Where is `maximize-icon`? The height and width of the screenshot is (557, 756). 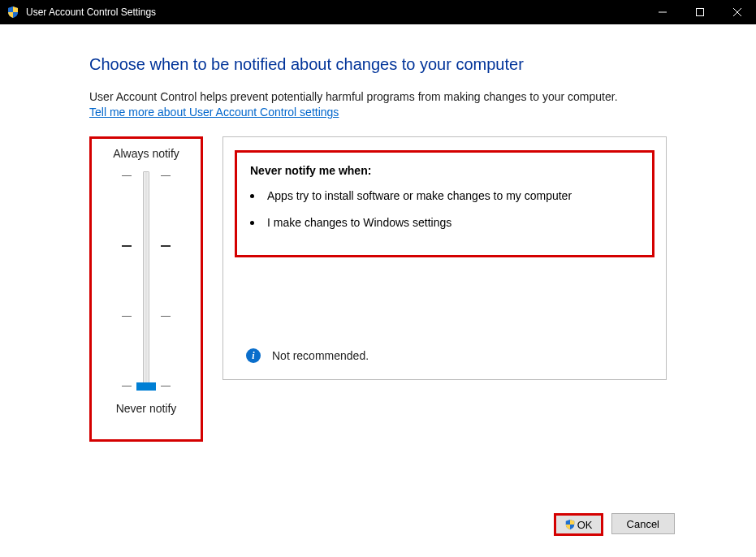
maximize-icon is located at coordinates (700, 12).